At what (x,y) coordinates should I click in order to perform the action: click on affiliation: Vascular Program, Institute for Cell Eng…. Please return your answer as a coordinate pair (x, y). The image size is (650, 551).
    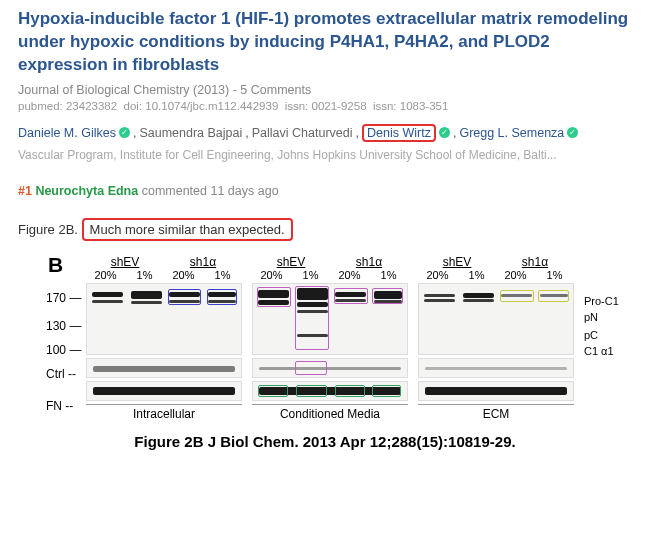
    Looking at the image, I should click on (325, 155).